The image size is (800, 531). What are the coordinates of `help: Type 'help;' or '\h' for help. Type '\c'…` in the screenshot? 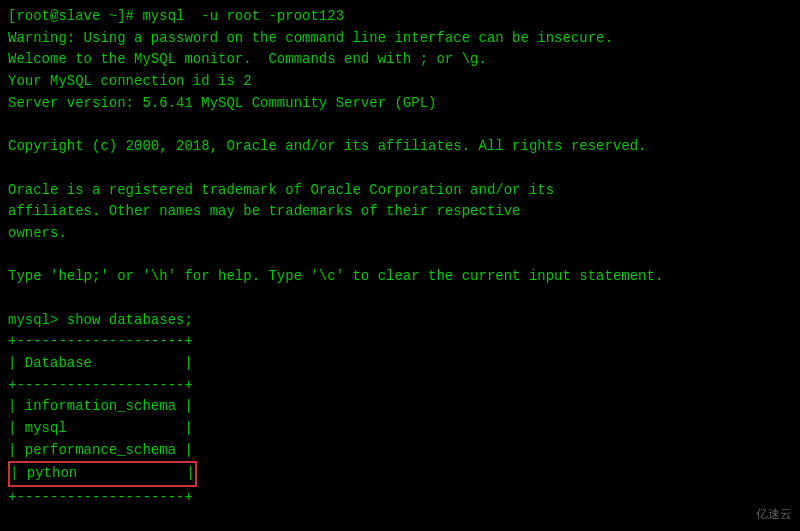 It's located at (400, 277).